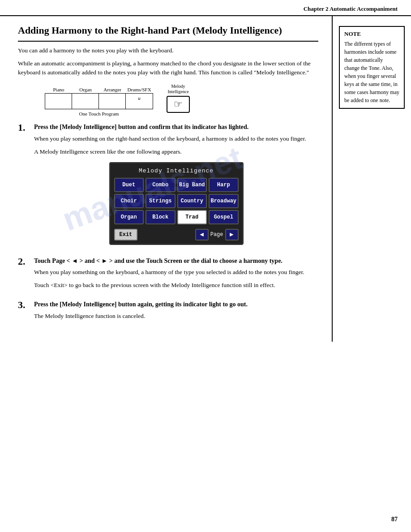 This screenshot has height=532, width=411. I want to click on step-1-number: 1., so click(23, 186).